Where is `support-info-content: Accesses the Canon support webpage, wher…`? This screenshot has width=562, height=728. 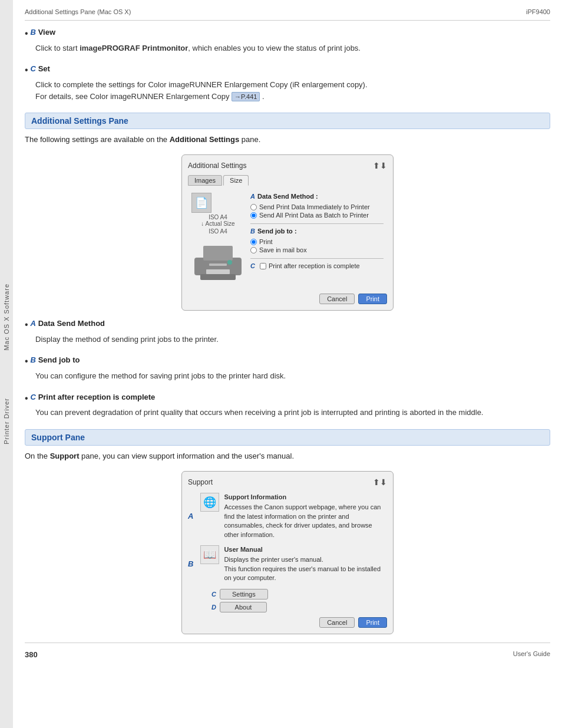
support-info-content: Accesses the Canon support webpage, wher… is located at coordinates (305, 521).